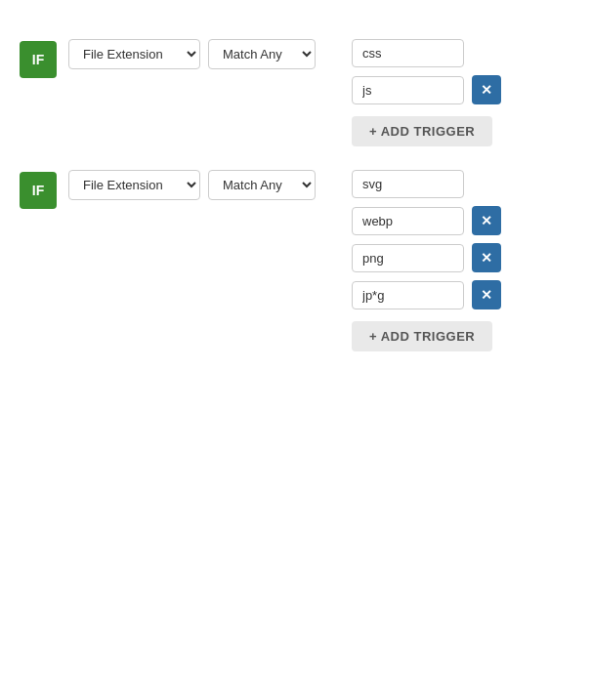 This screenshot has width=592, height=700. Describe the element at coordinates (38, 190) in the screenshot. I see `if-badge-2: IF` at that location.